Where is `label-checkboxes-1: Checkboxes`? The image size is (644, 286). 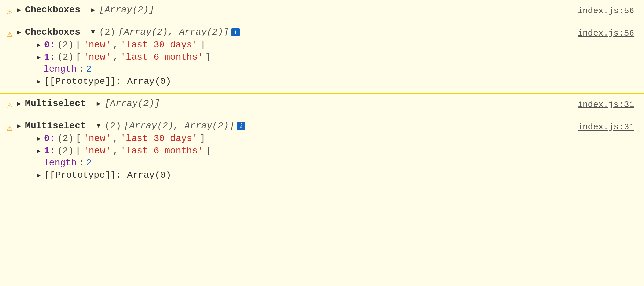 label-checkboxes-1: Checkboxes is located at coordinates (53, 10).